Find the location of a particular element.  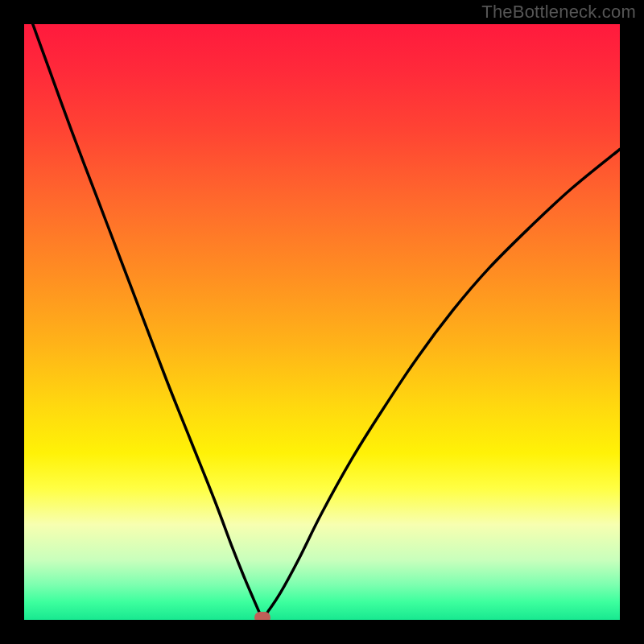

optimal-marker is located at coordinates (262, 616).